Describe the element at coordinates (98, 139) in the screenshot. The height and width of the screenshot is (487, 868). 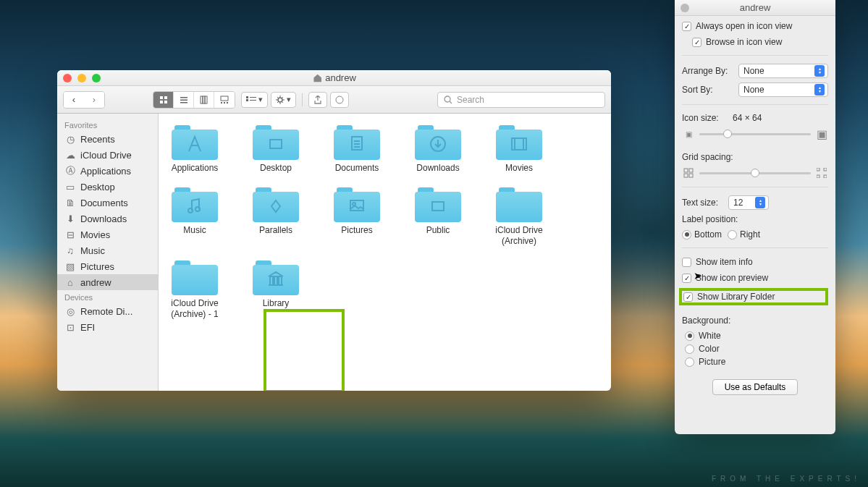
I see `sidebar-item-label: Recents` at that location.